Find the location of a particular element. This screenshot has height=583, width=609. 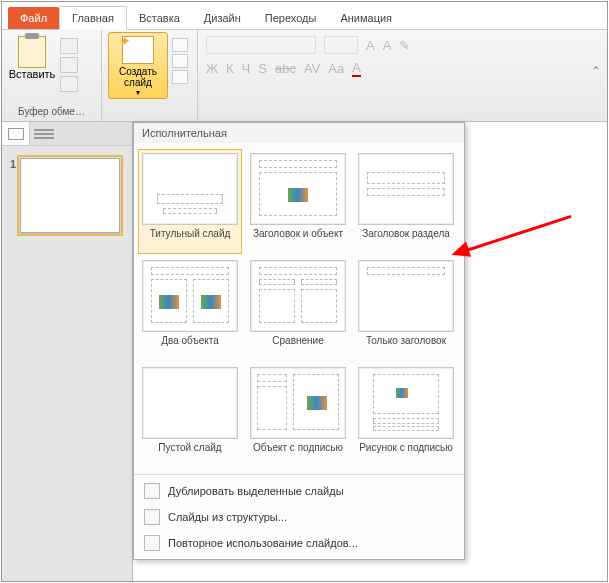

format-painter-button is located at coordinates (69, 84).